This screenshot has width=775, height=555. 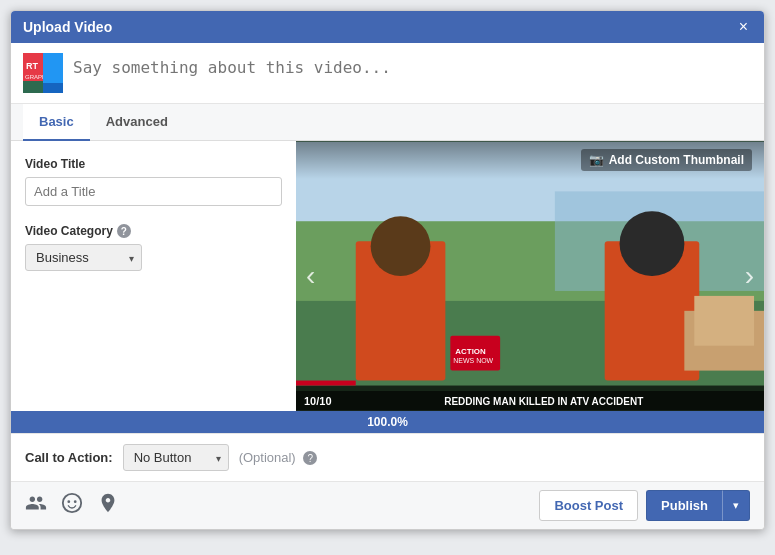 What do you see at coordinates (278, 458) in the screenshot?
I see `cta-optional-label: (Optional) ?` at bounding box center [278, 458].